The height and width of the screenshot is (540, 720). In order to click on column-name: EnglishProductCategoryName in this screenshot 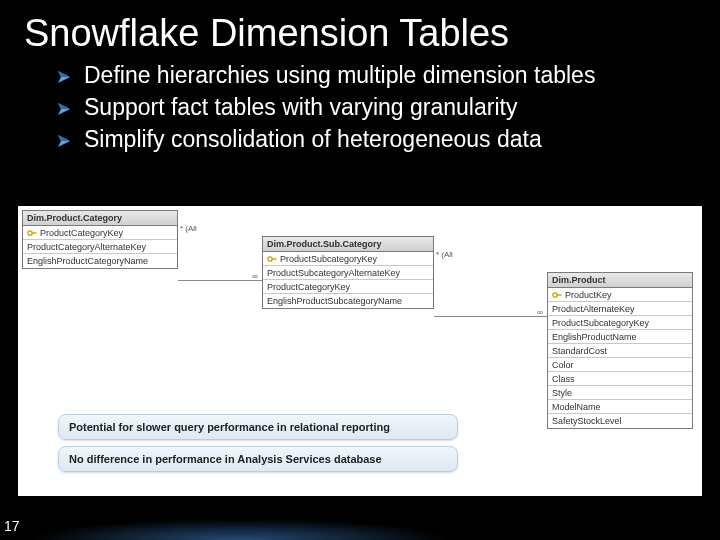, I will do `click(88, 261)`.